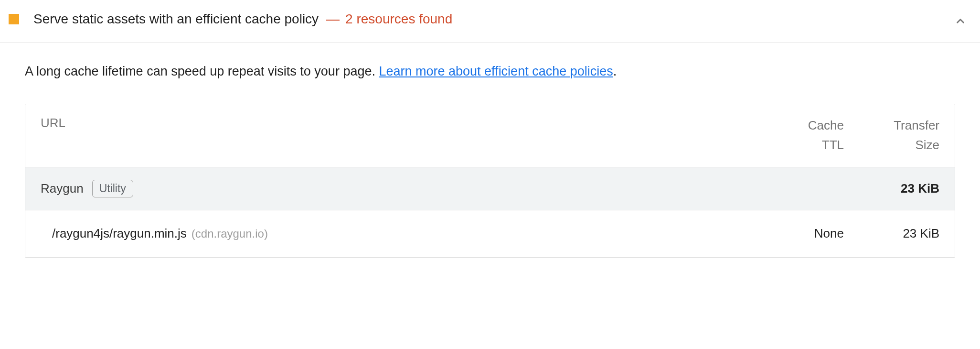 The width and height of the screenshot is (980, 349). What do you see at coordinates (801, 136) in the screenshot?
I see `column-header-cache: Cache TTL` at bounding box center [801, 136].